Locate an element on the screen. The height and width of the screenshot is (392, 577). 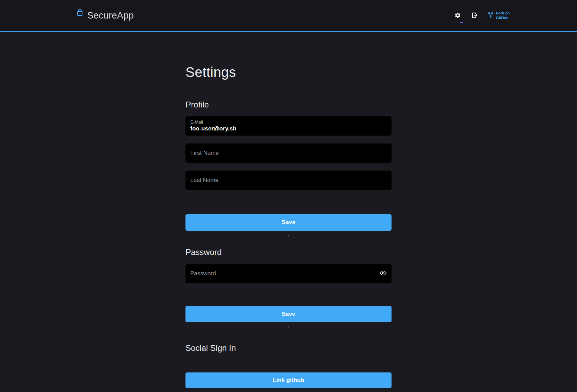
password-field-group is located at coordinates (288, 274).